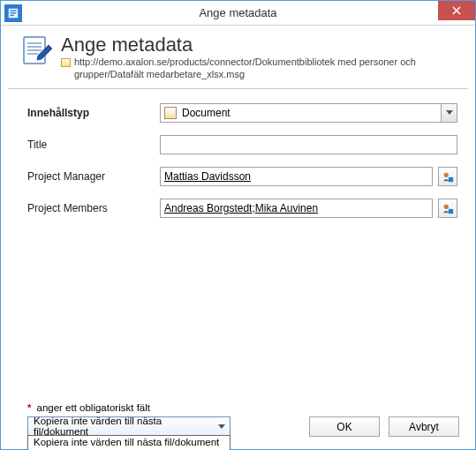  Describe the element at coordinates (244, 408) in the screenshot. I see `required-note: *anger ett obligatoriskt fält` at that location.